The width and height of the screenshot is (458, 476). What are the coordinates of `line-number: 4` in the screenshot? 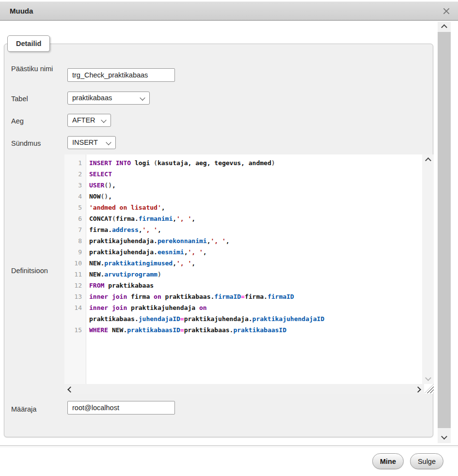 It's located at (75, 197).